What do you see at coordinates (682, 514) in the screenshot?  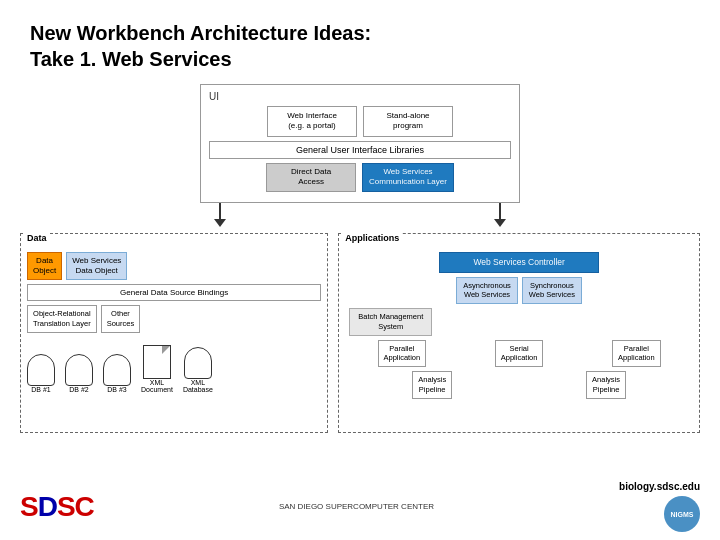 I see `nigms-label: NIGMS` at bounding box center [682, 514].